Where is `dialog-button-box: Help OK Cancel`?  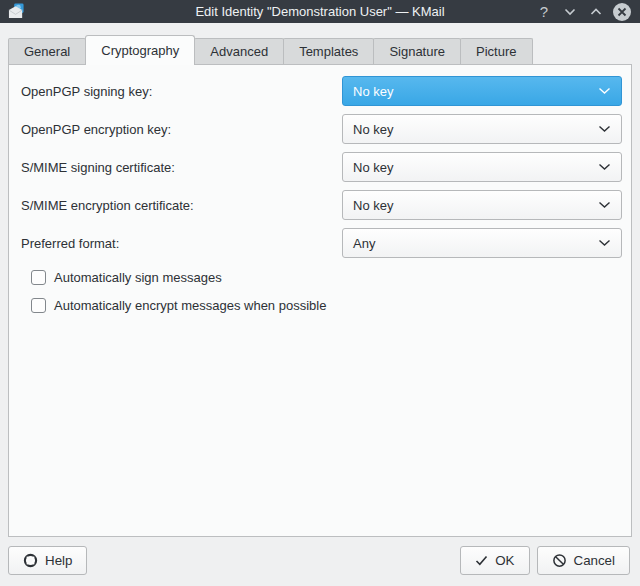 dialog-button-box: Help OK Cancel is located at coordinates (320, 556).